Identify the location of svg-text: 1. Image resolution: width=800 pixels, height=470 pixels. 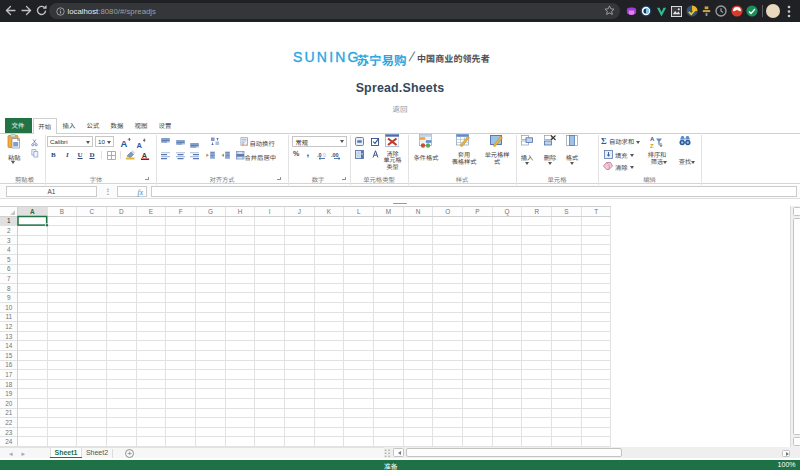
(9, 220).